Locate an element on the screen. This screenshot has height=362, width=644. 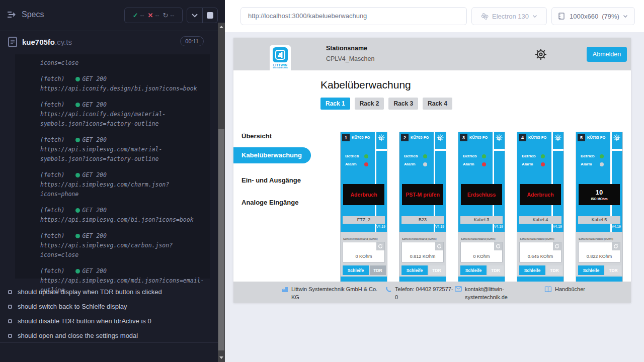
factory-icon is located at coordinates (285, 290).